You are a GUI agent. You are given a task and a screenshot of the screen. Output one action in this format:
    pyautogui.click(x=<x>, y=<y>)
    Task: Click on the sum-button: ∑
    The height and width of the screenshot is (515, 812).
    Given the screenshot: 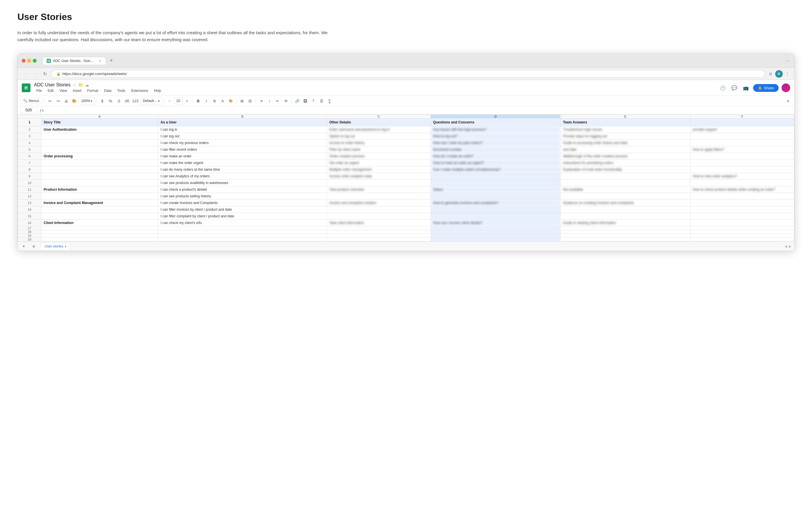 What is the action you would take?
    pyautogui.click(x=330, y=101)
    